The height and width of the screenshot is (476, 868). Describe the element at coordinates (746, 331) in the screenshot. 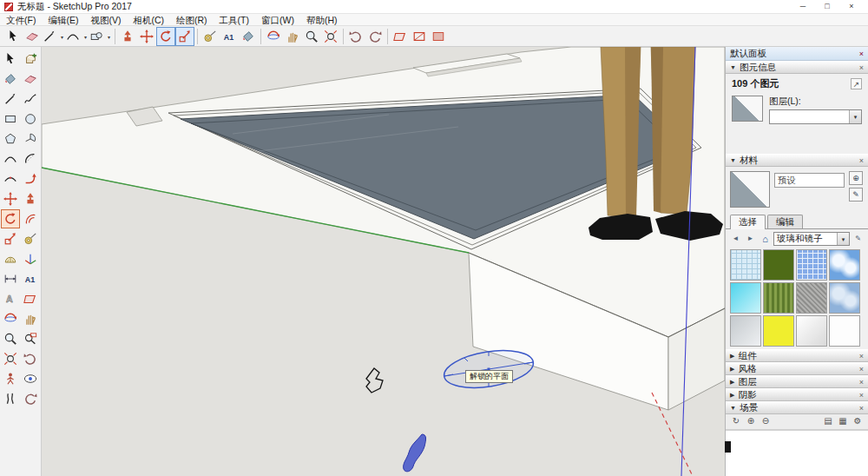

I see `material-swatch-mirror-gray` at that location.